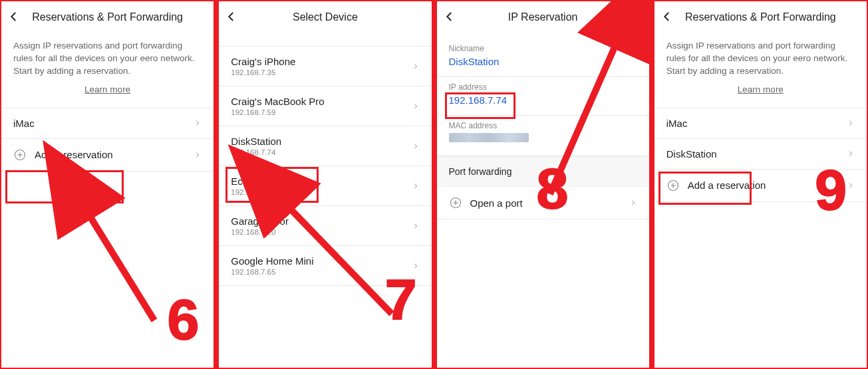 The image size is (868, 369). What do you see at coordinates (761, 154) in the screenshot?
I see `device-row-diskstation: DiskStation` at bounding box center [761, 154].